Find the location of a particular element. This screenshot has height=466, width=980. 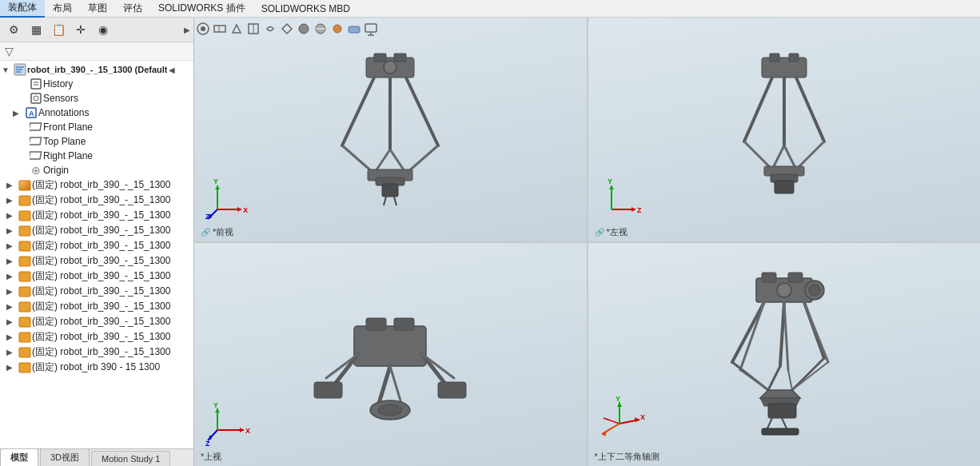

tree-part-12: ▶ (固定) robot_irb 390 - 15 1300 is located at coordinates (97, 368).